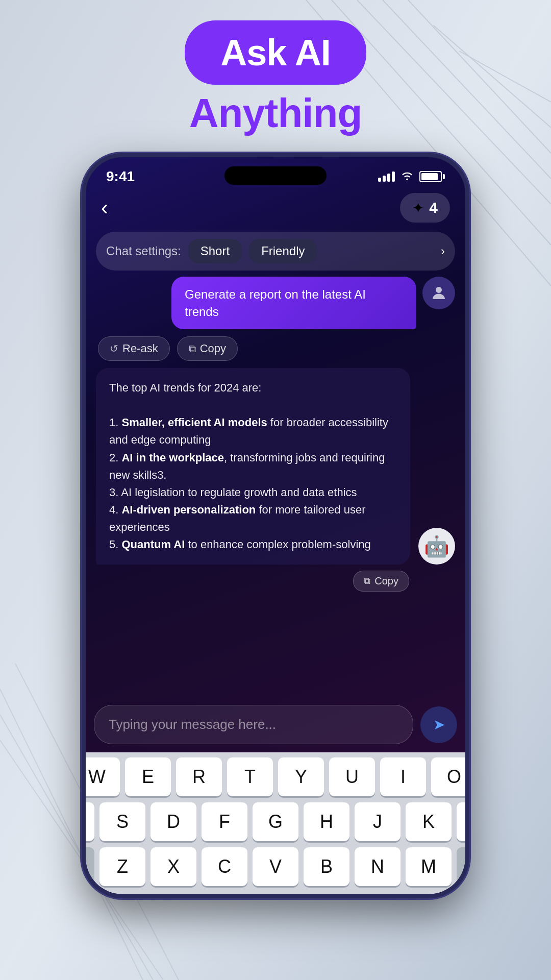 The height and width of the screenshot is (980, 551). I want to click on credits-count: 4, so click(434, 208).